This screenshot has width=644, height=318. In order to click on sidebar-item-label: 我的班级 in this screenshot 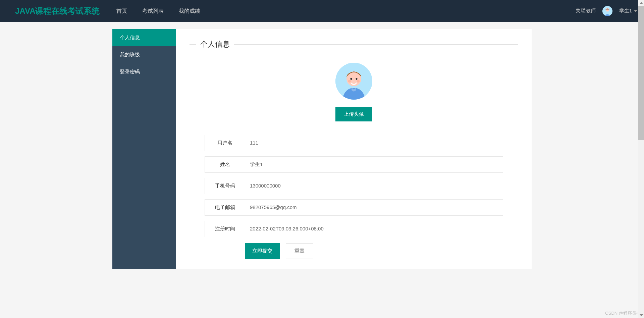, I will do `click(130, 54)`.